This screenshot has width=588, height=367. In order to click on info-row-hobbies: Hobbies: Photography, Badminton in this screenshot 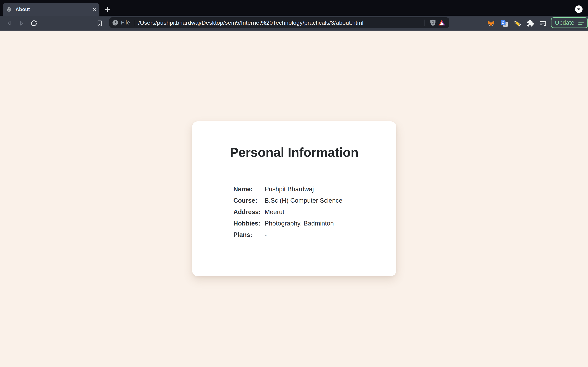, I will do `click(307, 223)`.